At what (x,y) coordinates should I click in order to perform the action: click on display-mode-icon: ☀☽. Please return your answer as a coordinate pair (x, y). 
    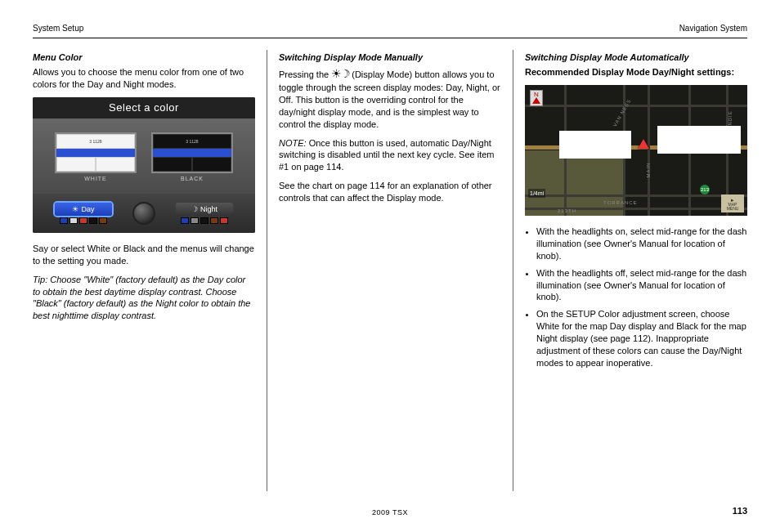
    Looking at the image, I should click on (340, 74).